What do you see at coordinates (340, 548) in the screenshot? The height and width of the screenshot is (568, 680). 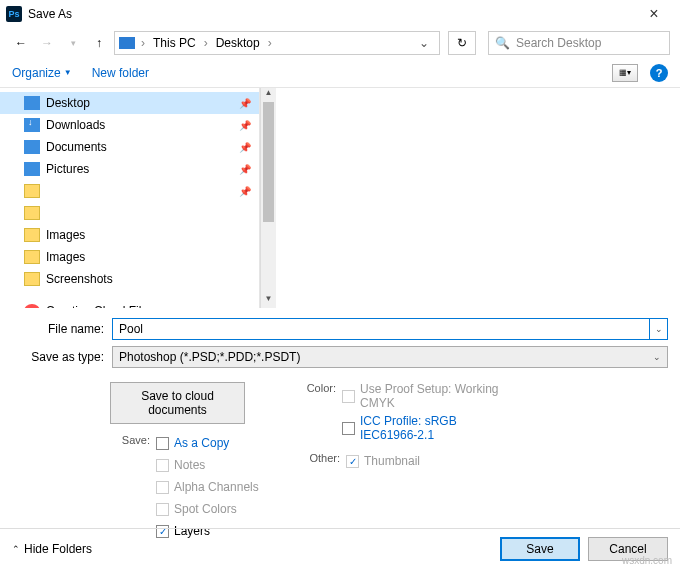 I see `dialog-footer: ⌃ Hide Folders Save Cancel` at bounding box center [340, 548].